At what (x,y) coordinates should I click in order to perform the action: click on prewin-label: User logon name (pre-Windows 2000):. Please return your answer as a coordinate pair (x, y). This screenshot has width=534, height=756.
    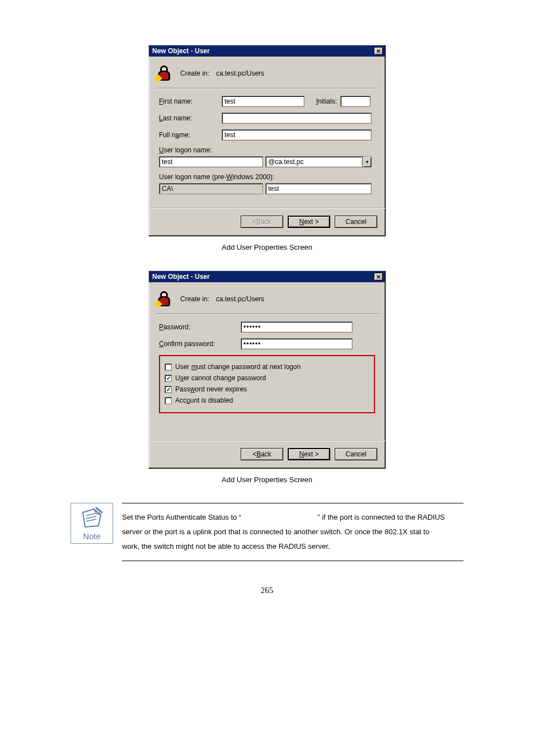
    Looking at the image, I should click on (217, 177).